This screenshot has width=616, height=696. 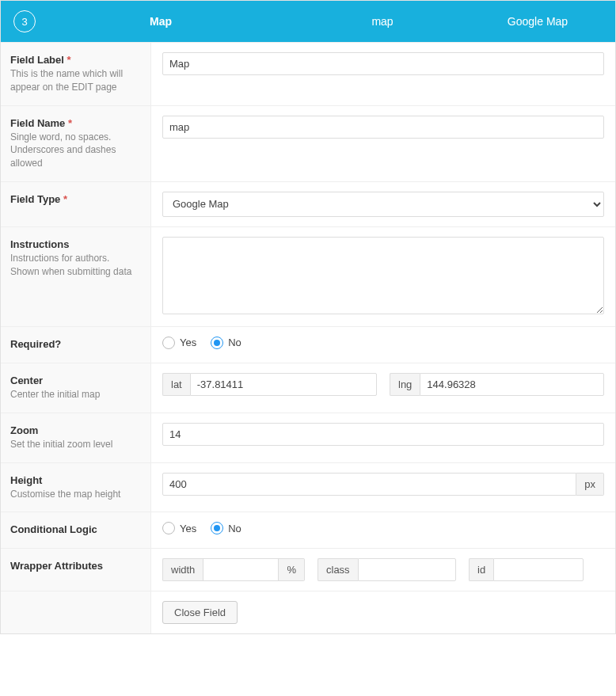 What do you see at coordinates (383, 343) in the screenshot?
I see `required-radio-group: Yes No` at bounding box center [383, 343].